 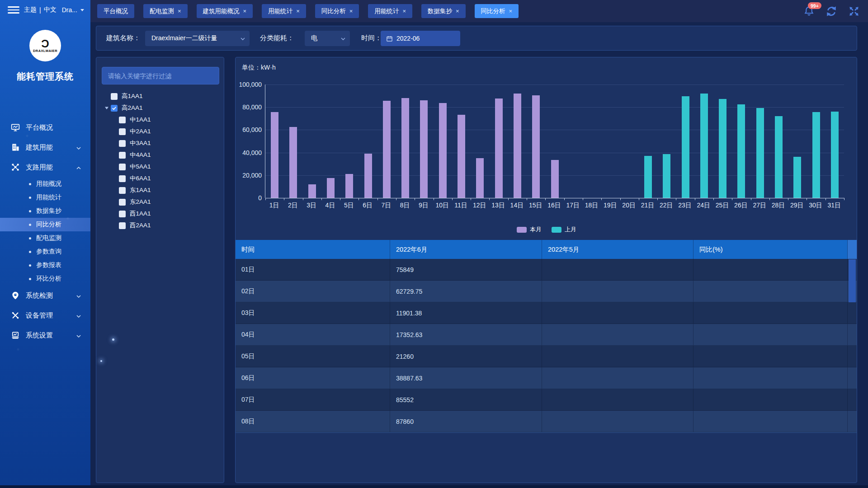 I want to click on sidebar-item-建筑用能: 建筑用能, so click(x=45, y=147).